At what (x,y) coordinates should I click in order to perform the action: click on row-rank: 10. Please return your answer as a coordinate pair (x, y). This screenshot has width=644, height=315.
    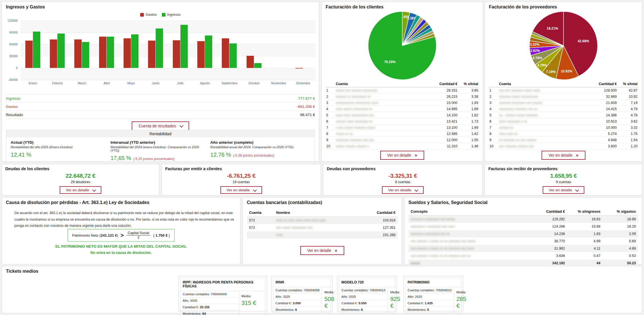
    Looking at the image, I should click on (494, 146).